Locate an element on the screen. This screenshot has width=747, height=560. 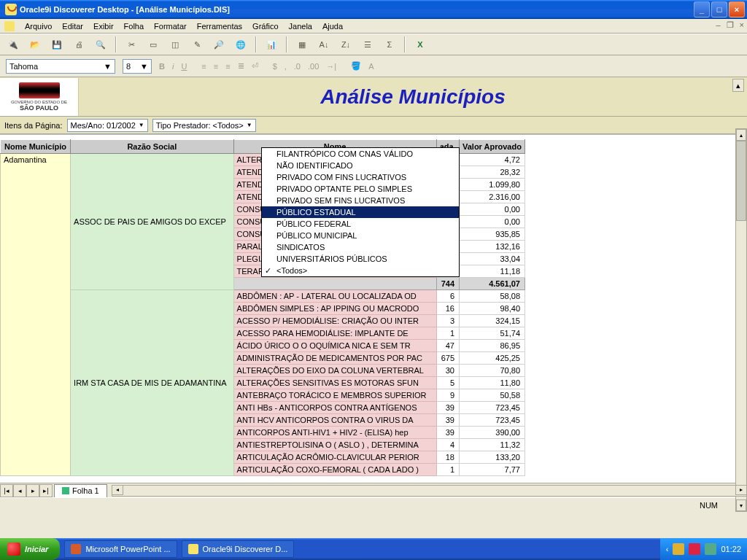
cell-nome: ABDÔMEN : AP - LATERAL OU LOCALIZADA OD is located at coordinates (335, 296).